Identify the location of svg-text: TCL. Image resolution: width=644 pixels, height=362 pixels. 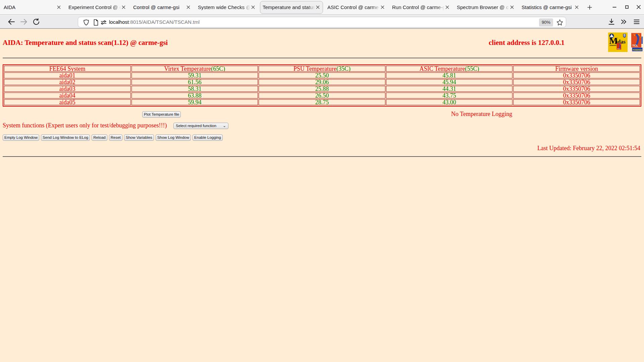
(635, 46).